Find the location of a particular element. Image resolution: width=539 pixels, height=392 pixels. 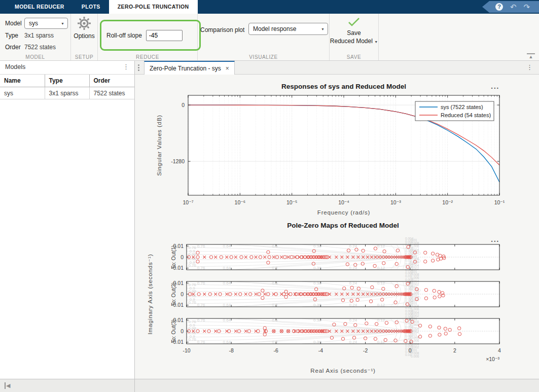

svg-text: 10⁻⁶ is located at coordinates (240, 202).